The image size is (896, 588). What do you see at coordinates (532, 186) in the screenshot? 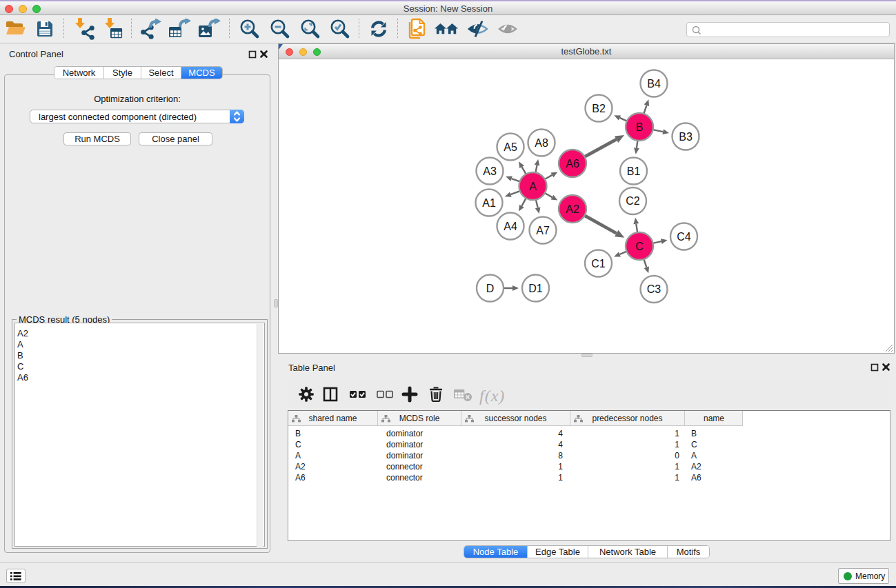
I see `svg-text: A` at bounding box center [532, 186].